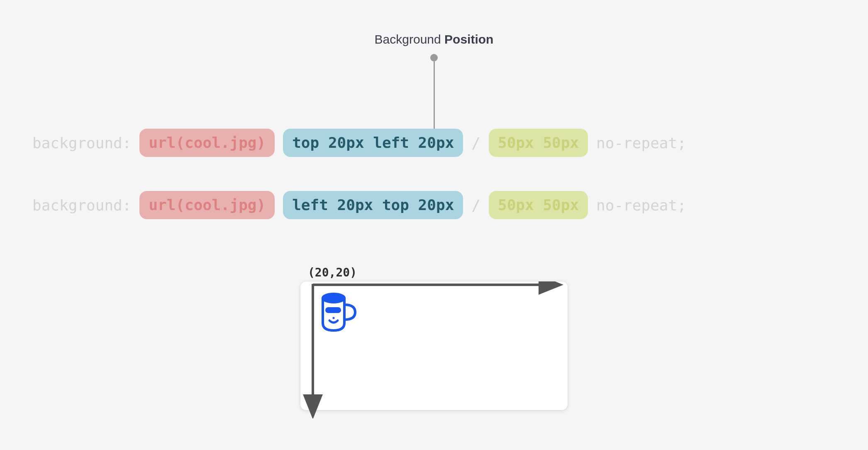  I want to click on connector-line, so click(434, 95).